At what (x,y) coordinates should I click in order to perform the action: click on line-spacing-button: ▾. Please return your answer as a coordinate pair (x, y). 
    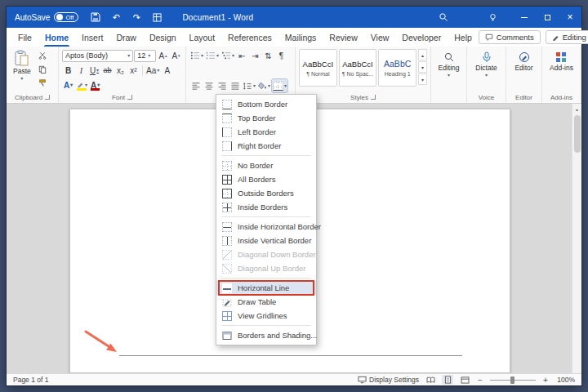
    Looking at the image, I should click on (249, 86).